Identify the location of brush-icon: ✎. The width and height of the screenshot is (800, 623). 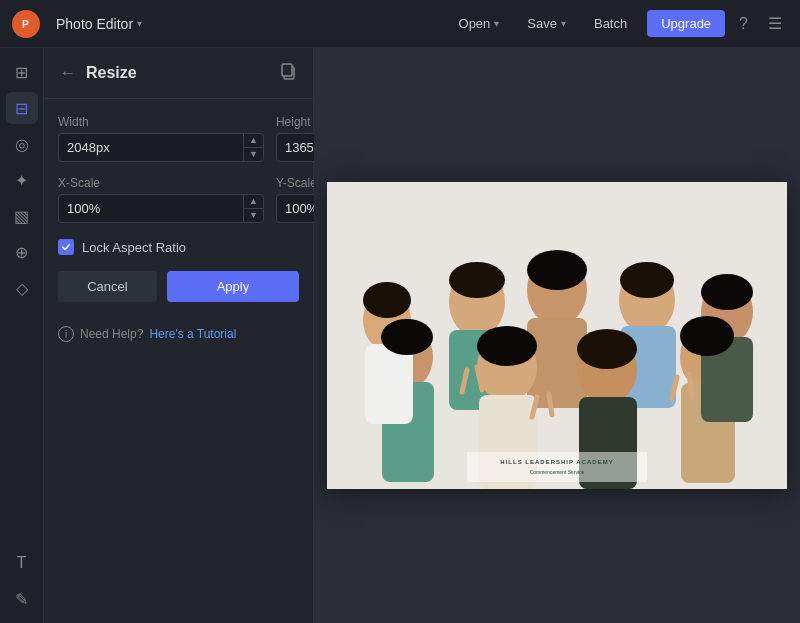
(22, 600).